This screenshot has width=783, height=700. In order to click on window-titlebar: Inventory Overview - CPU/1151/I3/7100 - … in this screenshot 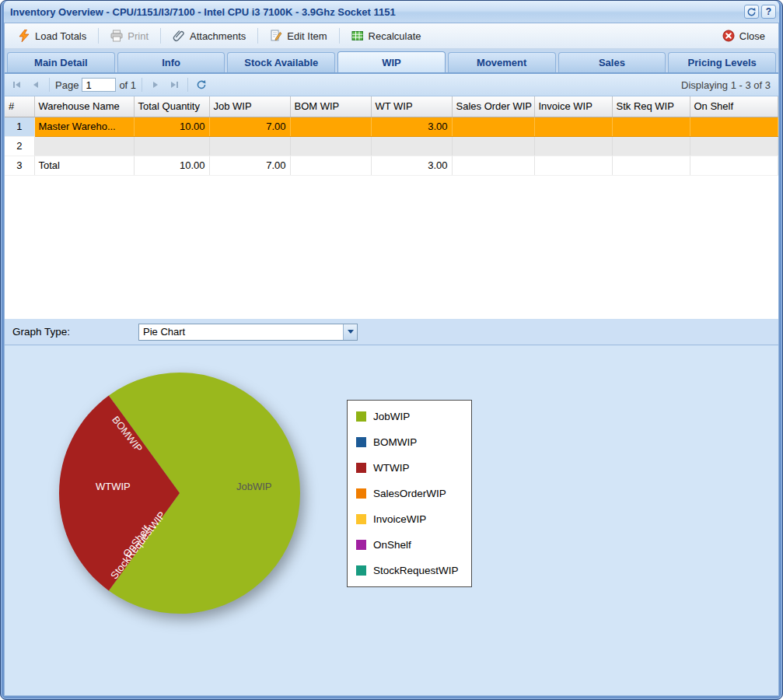, I will do `click(392, 12)`.